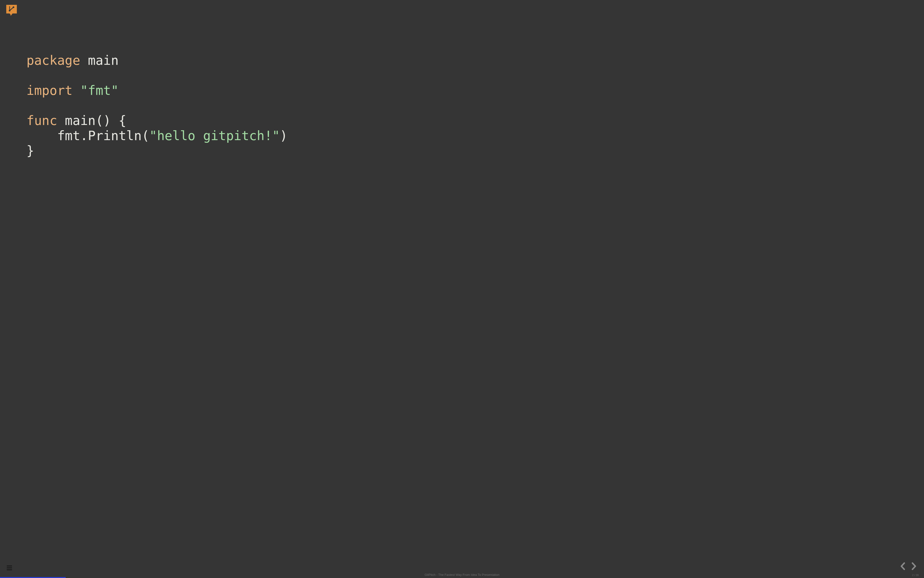  What do you see at coordinates (215, 136) in the screenshot?
I see `code-token: "hello gitpitch!"` at bounding box center [215, 136].